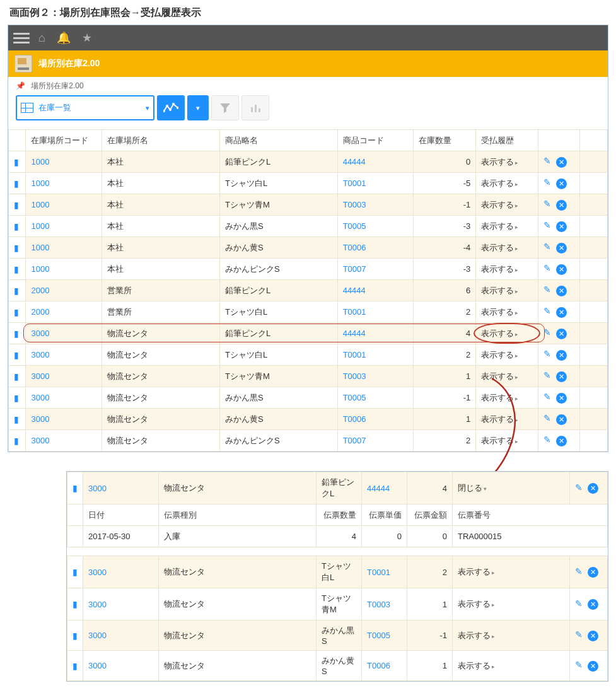 This screenshot has width=616, height=700. I want to click on close-history-link: 閉じる▾, so click(511, 488).